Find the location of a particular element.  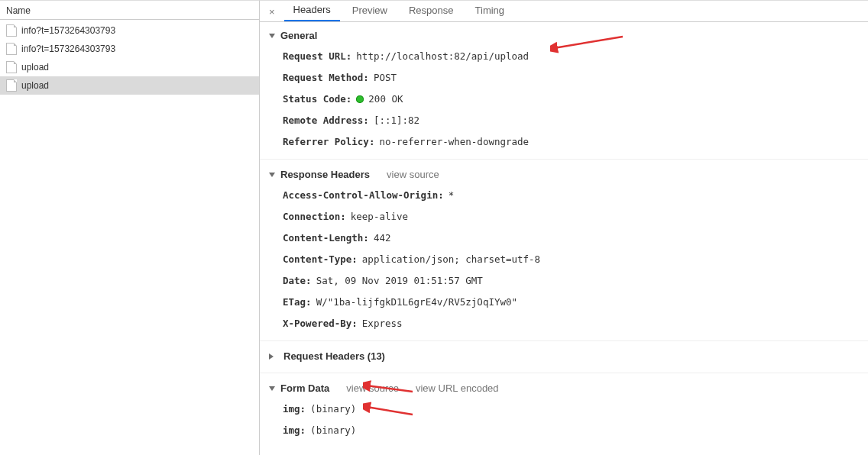

response-headers-title: Response Headers is located at coordinates (326, 174).